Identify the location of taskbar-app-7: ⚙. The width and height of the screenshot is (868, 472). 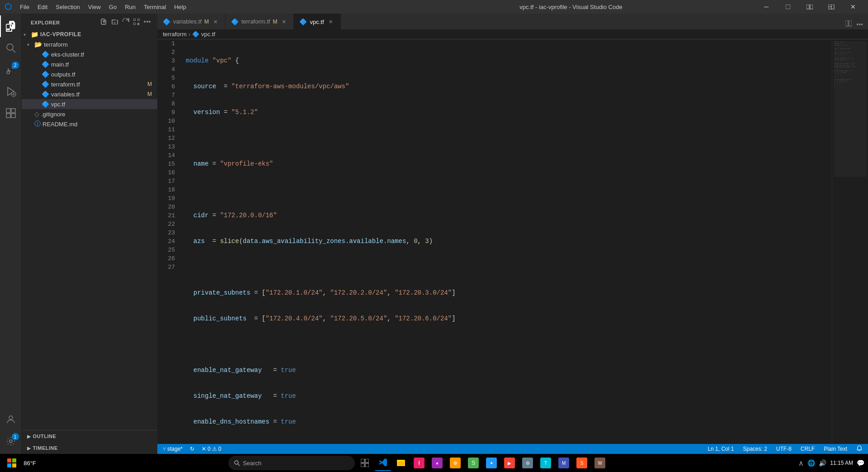
(528, 463).